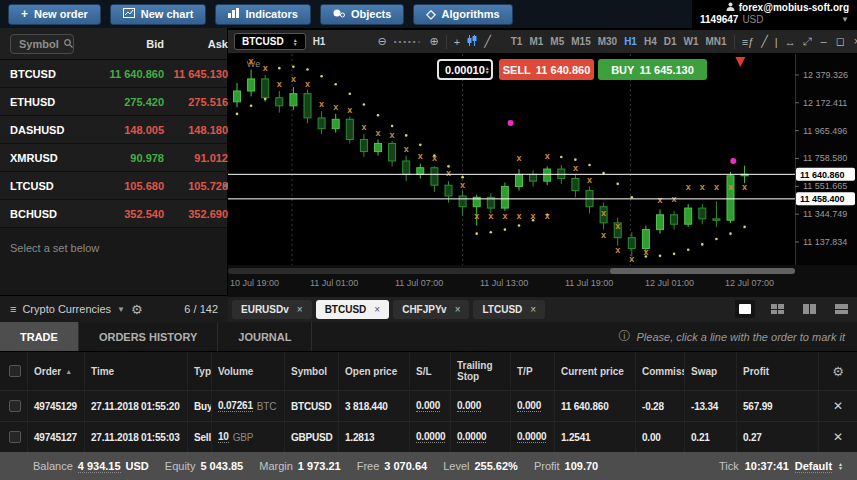 The width and height of the screenshot is (857, 480). Describe the element at coordinates (54, 14) in the screenshot. I see `new-order-button: + New order` at that location.